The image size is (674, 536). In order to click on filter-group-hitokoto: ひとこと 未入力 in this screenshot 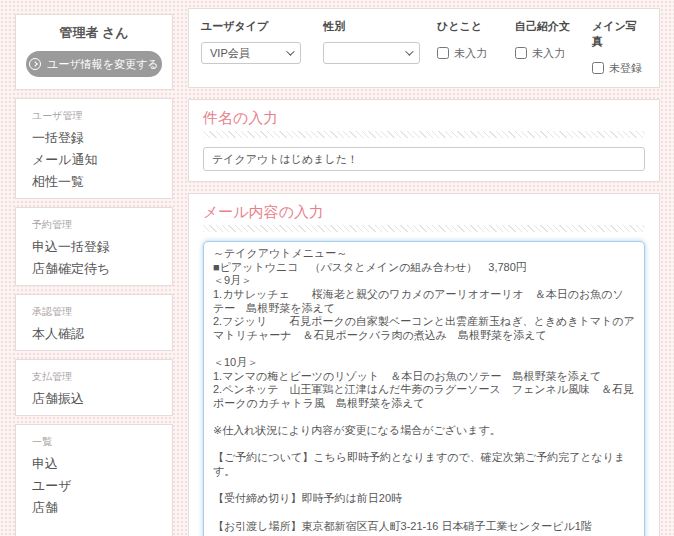, I will do `click(476, 48)`.